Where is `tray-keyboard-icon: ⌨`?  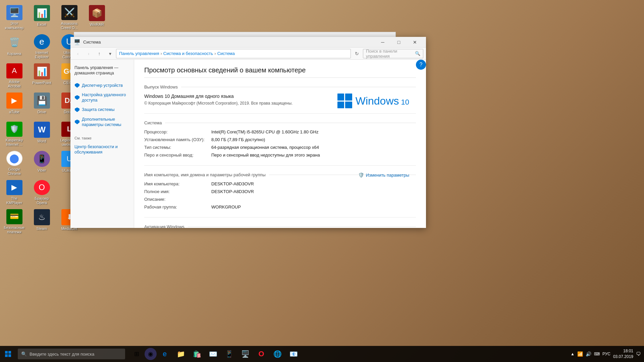
tray-keyboard-icon: ⌨ is located at coordinates (597, 354).